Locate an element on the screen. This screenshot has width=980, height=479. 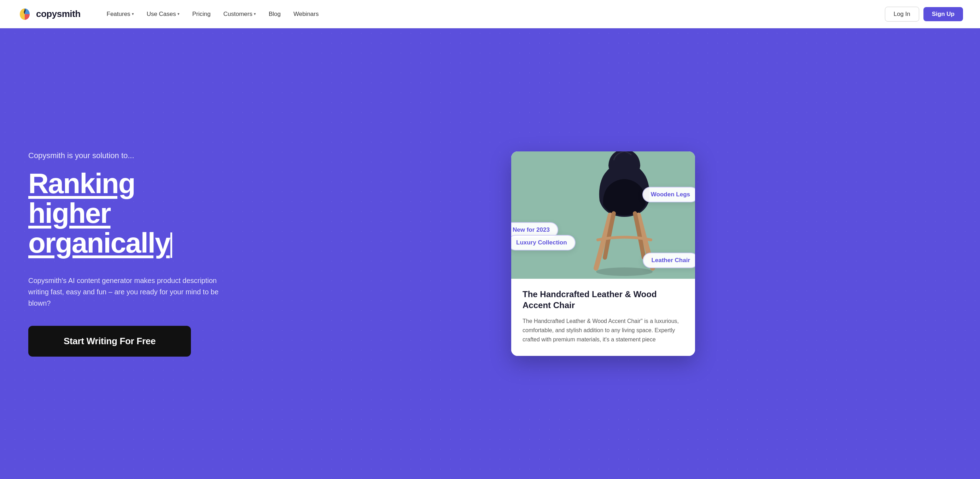
logo-icon is located at coordinates (25, 14).